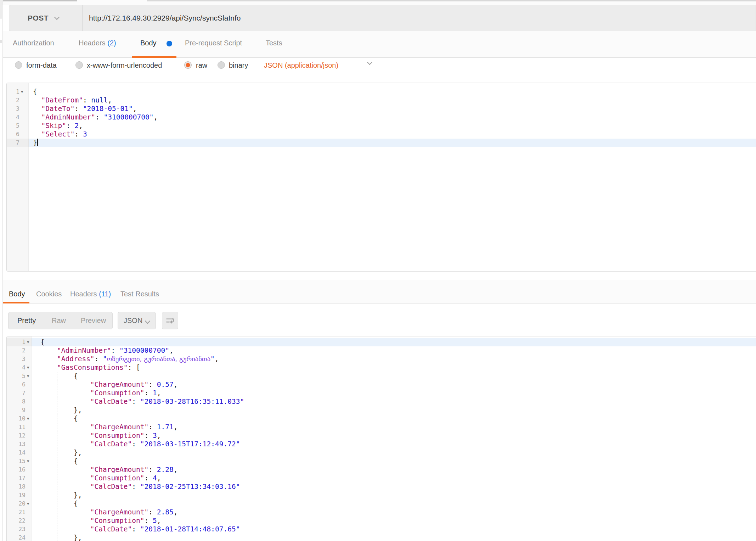 The image size is (756, 541). What do you see at coordinates (140, 444) in the screenshot?
I see `code-text: "CalcDate": "2018-03-15T17:12:49.72"` at bounding box center [140, 444].